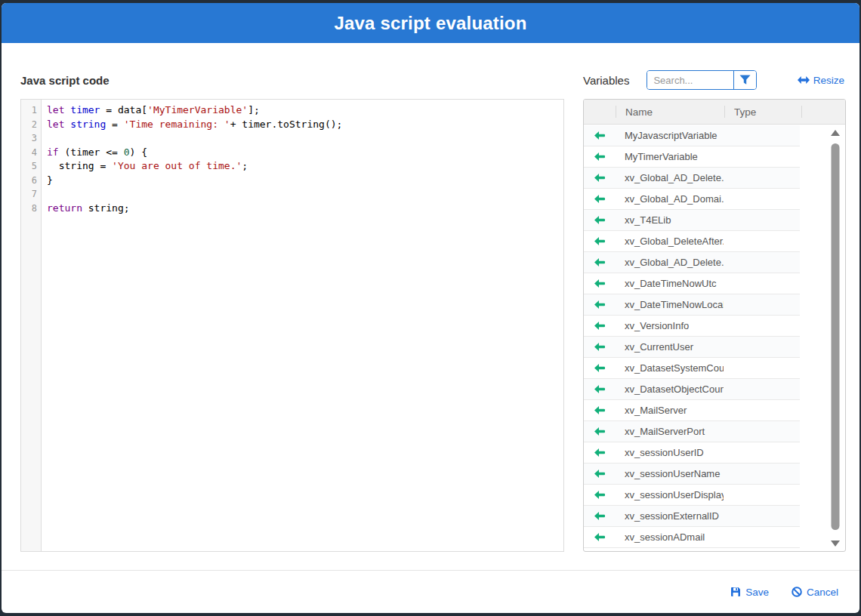  Describe the element at coordinates (797, 592) in the screenshot. I see `cancel-ban-icon` at that location.